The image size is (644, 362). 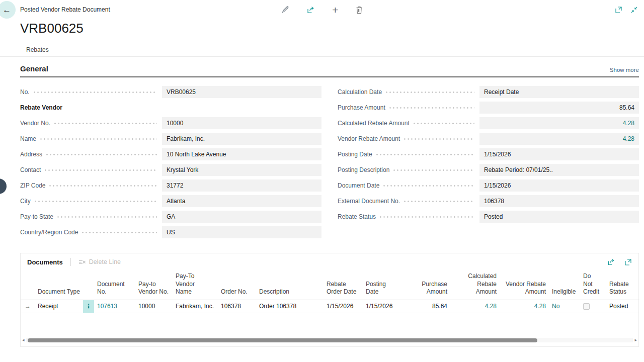 What do you see at coordinates (587, 307) in the screenshot?
I see `do-not-credit-checkbox` at bounding box center [587, 307].